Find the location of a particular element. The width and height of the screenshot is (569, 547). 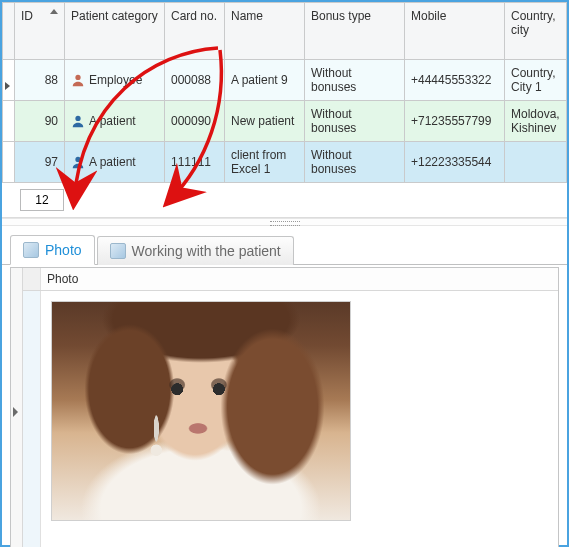

tab-label: Photo is located at coordinates (64, 250).